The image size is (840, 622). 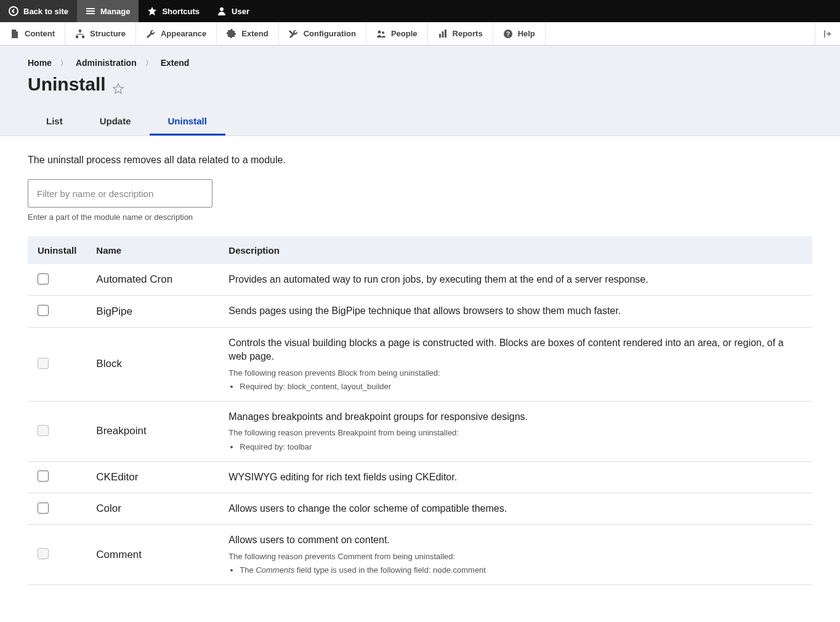 What do you see at coordinates (515, 477) in the screenshot?
I see `module-description: WYSIWYG editing for rich text fields usi…` at bounding box center [515, 477].